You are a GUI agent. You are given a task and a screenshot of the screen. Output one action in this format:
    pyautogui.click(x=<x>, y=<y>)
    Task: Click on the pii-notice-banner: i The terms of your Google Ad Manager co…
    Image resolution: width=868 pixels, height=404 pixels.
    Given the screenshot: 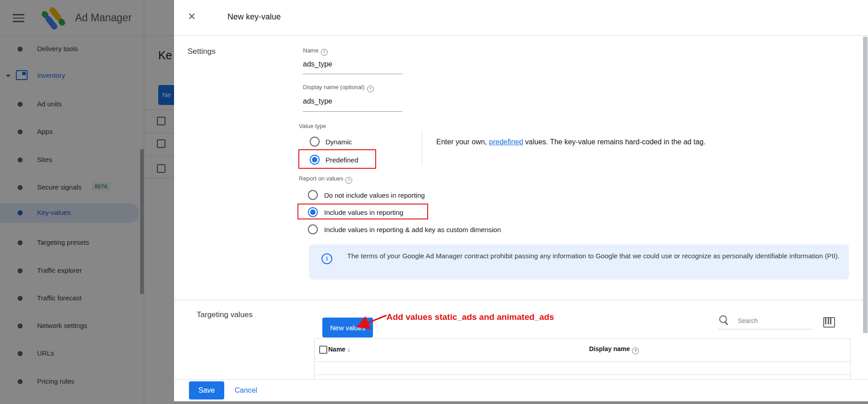 What is the action you would take?
    pyautogui.click(x=579, y=262)
    